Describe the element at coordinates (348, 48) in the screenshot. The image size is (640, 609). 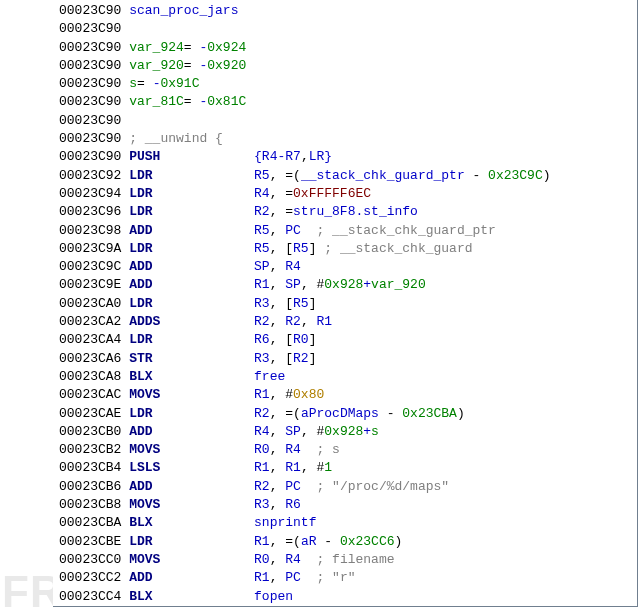
I see `disasm-line: 00023C90 var_924= -0x924` at that location.